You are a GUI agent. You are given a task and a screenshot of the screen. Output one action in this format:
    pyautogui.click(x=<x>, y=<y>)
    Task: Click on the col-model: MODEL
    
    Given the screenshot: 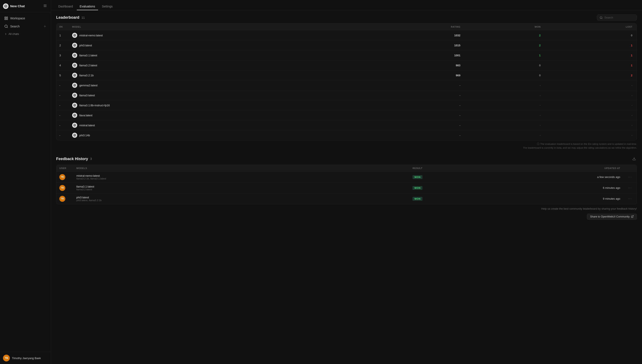 What is the action you would take?
    pyautogui.click(x=215, y=27)
    